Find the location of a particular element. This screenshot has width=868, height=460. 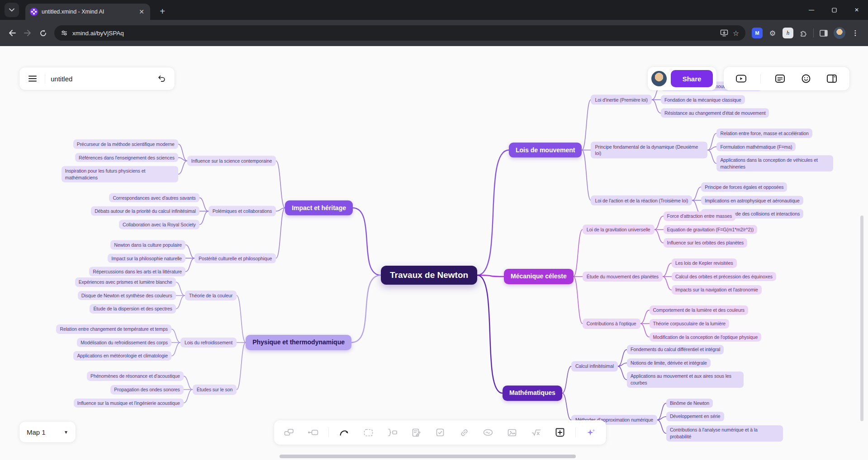

notes-icon is located at coordinates (780, 79).